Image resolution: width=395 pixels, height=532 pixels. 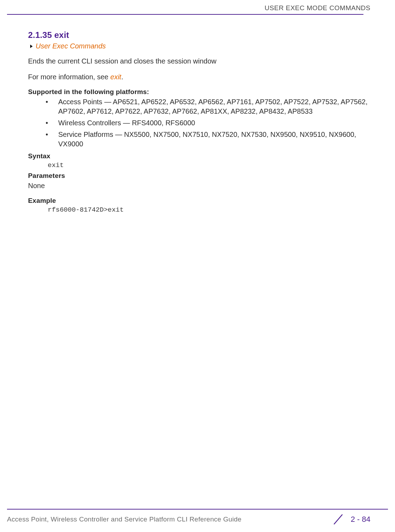 I want to click on breadcrumb-link: User Exec Commands, so click(x=71, y=46).